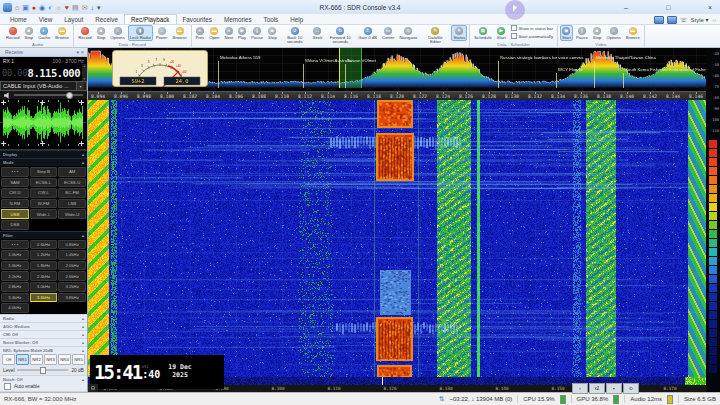 The image size is (720, 405). Describe the element at coordinates (78, 52) in the screenshot. I see `panel-menu-icon: ▾` at that location.